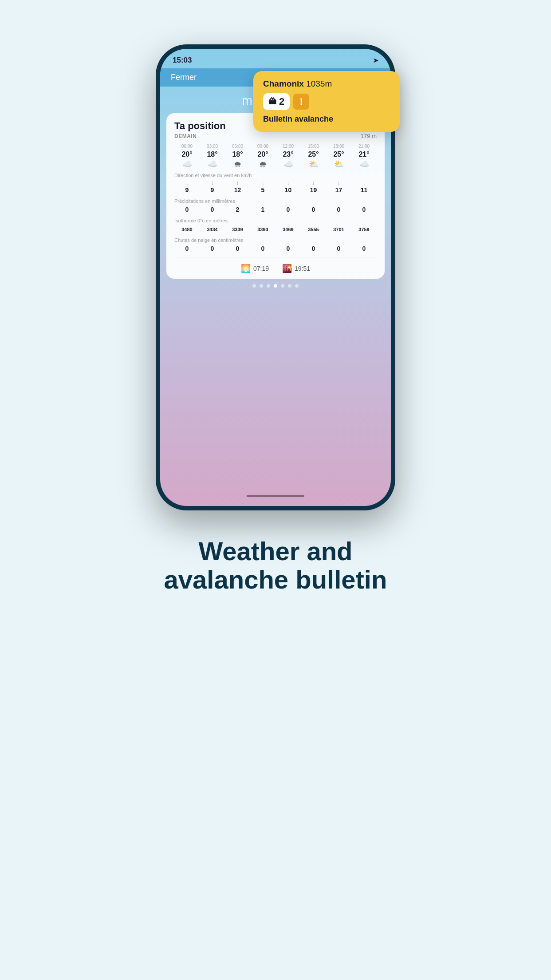 This screenshot has height=980, width=551. I want to click on snow-val-3: 0, so click(263, 249).